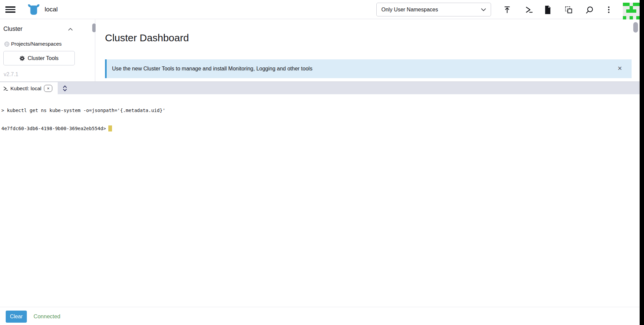 This screenshot has width=644, height=325. What do you see at coordinates (48, 89) in the screenshot?
I see `tab-close-button: ×` at bounding box center [48, 89].